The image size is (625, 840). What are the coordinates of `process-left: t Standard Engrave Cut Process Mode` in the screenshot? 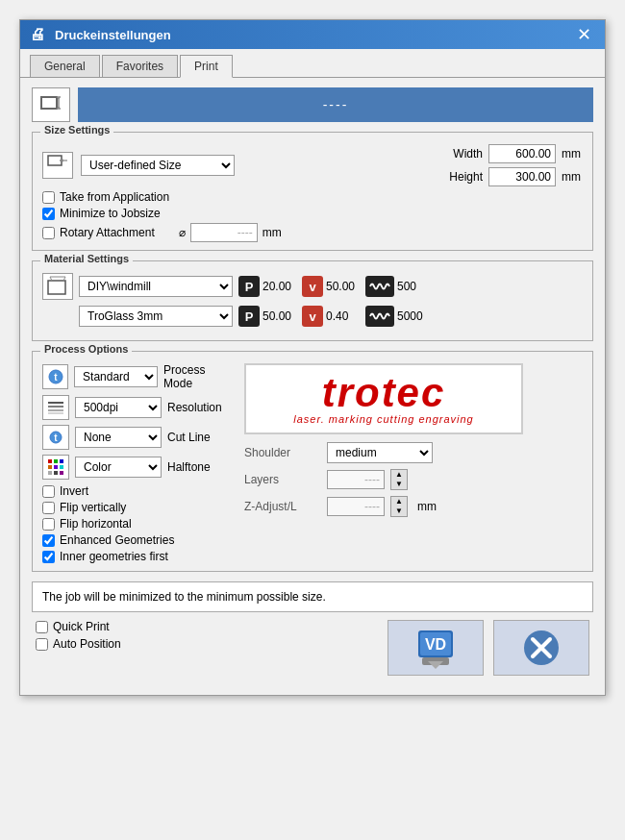 It's located at (138, 463).